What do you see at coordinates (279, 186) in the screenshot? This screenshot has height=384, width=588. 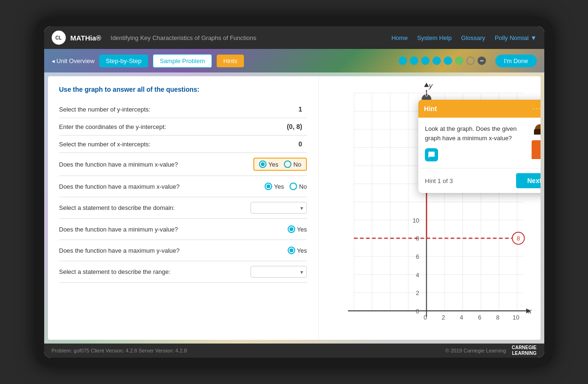 I see `max-x-yes-label: Yes` at bounding box center [279, 186].